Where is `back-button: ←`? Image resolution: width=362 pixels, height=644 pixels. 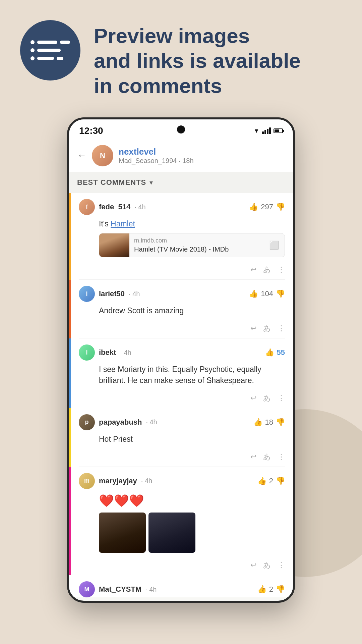
back-button: ← is located at coordinates (82, 156).